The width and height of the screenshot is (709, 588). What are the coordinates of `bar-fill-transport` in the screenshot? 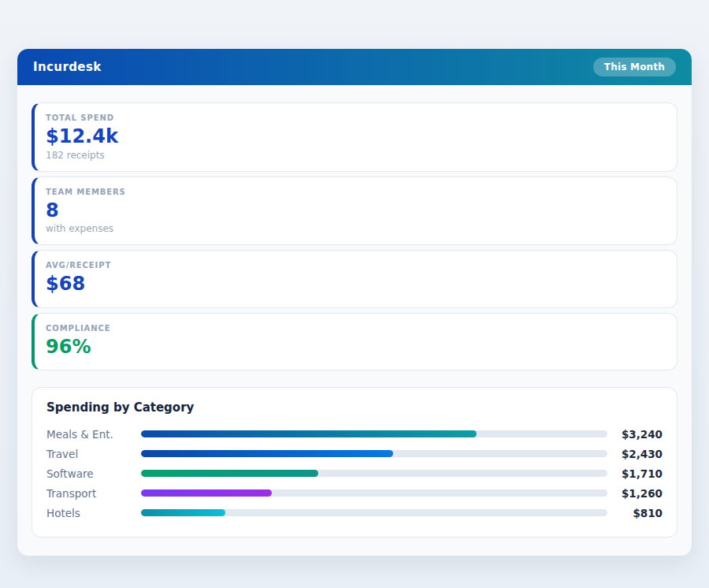 It's located at (206, 493).